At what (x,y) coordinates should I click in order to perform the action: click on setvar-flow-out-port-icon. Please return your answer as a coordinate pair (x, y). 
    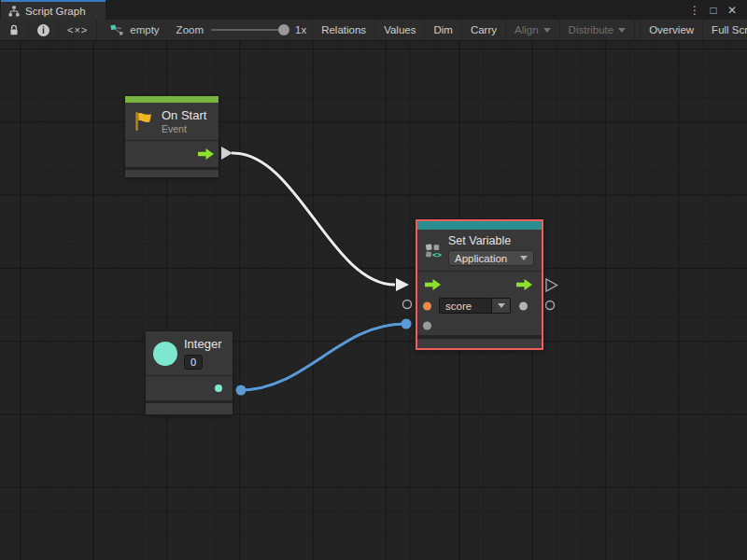
    Looking at the image, I should click on (525, 285).